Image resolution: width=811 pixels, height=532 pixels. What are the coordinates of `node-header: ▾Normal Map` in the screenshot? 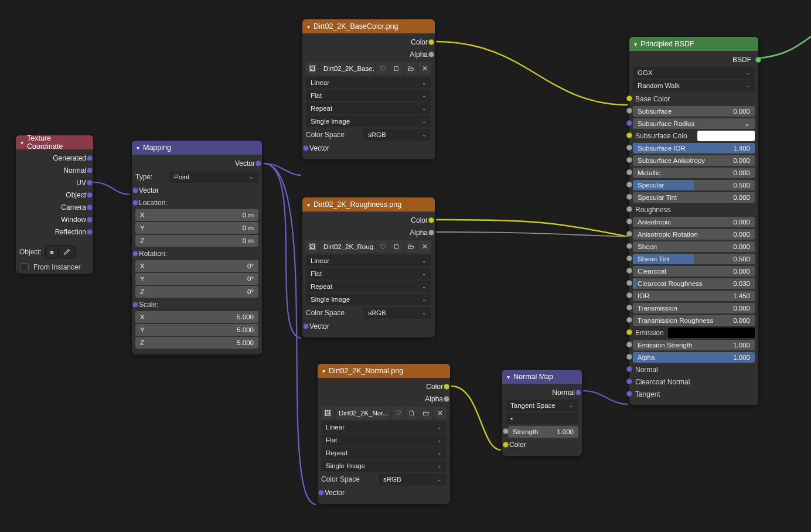 It's located at (542, 377).